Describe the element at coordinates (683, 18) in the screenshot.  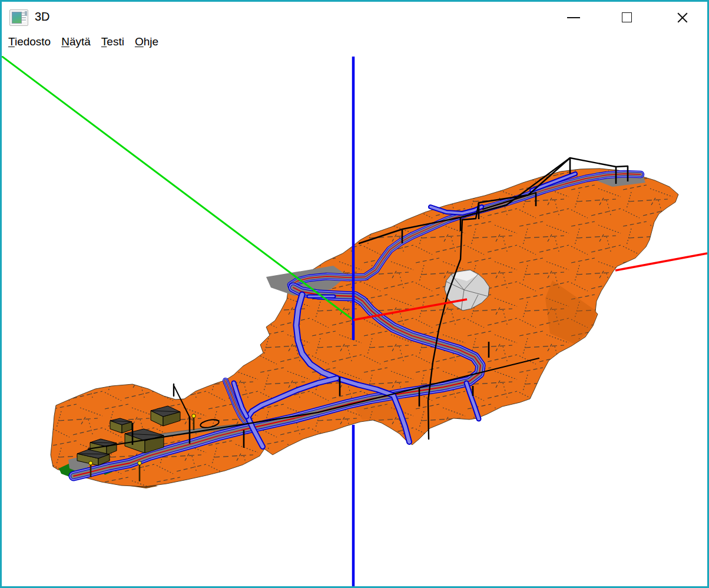
I see `close-button` at that location.